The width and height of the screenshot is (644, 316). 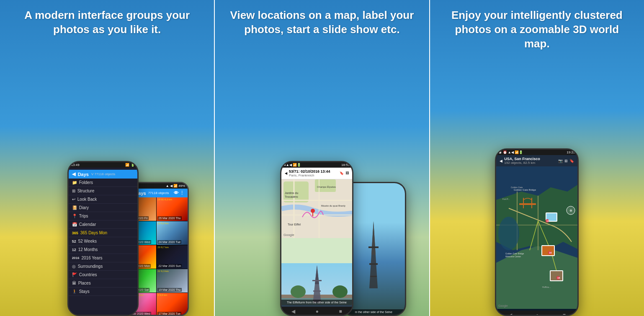 I want to click on paris-map-svg: Tour Eiffel Champs Élysées Musée du quai…, so click(x=317, y=209).